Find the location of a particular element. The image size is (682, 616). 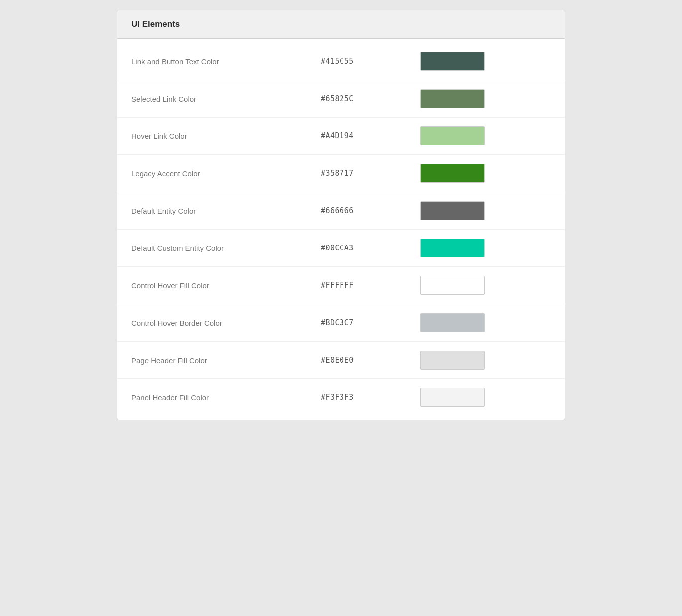

color-label-control-hover-fill-color: Control Hover Fill Color is located at coordinates (226, 286).